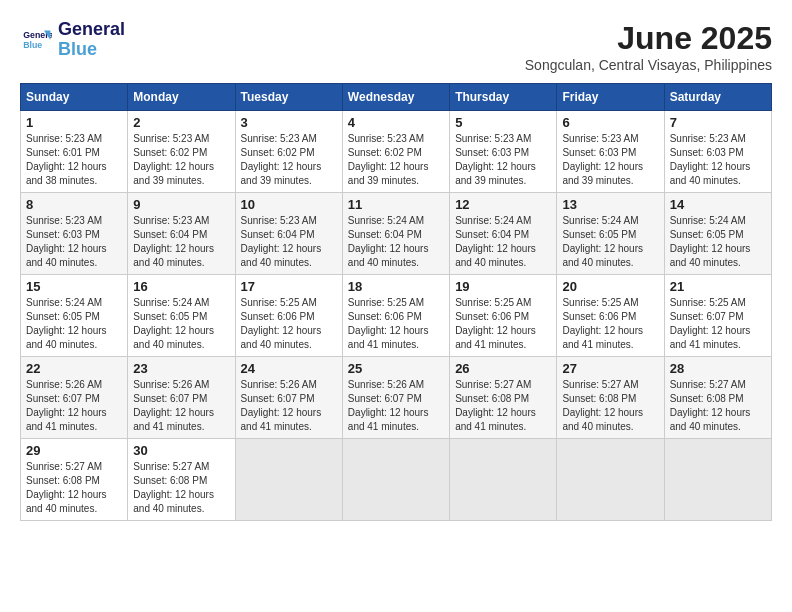 The height and width of the screenshot is (612, 792). I want to click on calendar-week-1: 1 Sunrise: 5:23 AM Sunset: 6:01 PM Dayli…, so click(396, 152).